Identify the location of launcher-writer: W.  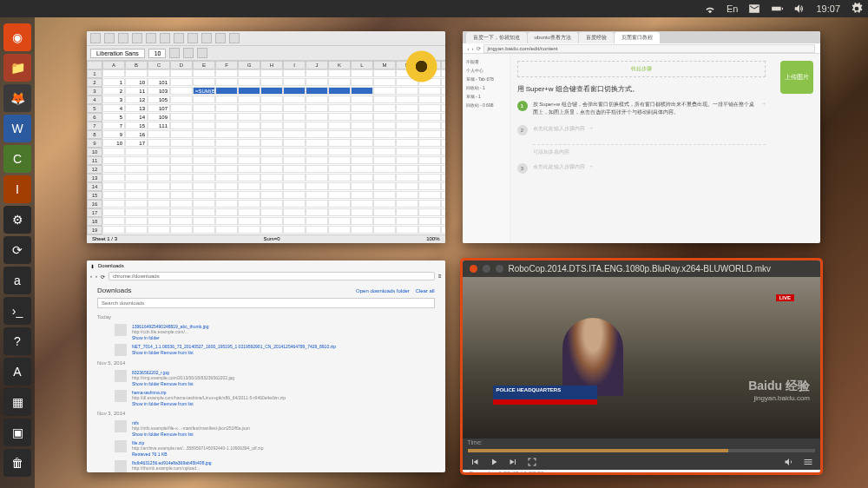
(17, 129).